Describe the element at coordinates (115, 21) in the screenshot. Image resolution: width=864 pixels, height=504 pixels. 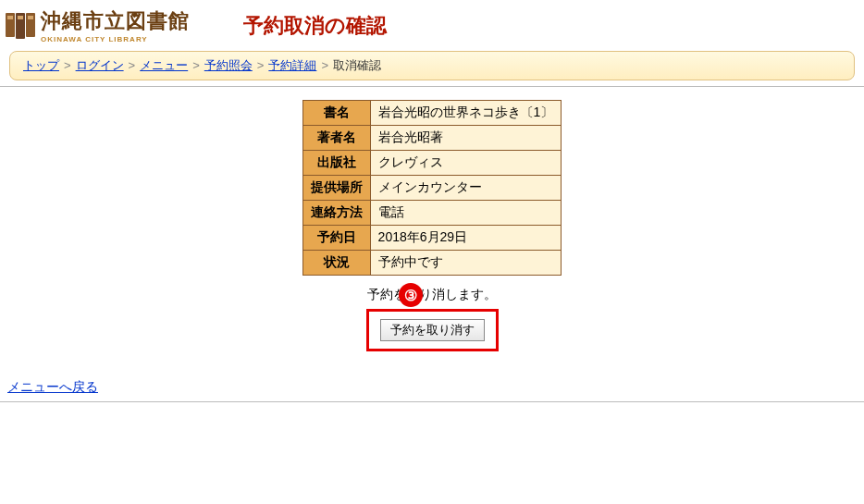
I see `logo-main-text: 沖縄市立図書館` at that location.